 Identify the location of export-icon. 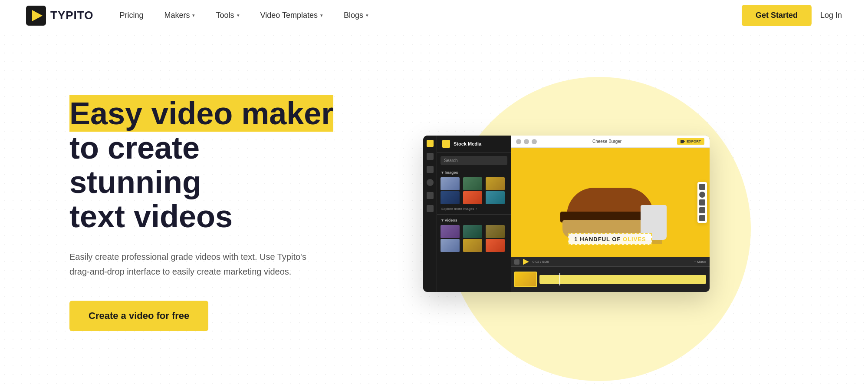
(683, 142).